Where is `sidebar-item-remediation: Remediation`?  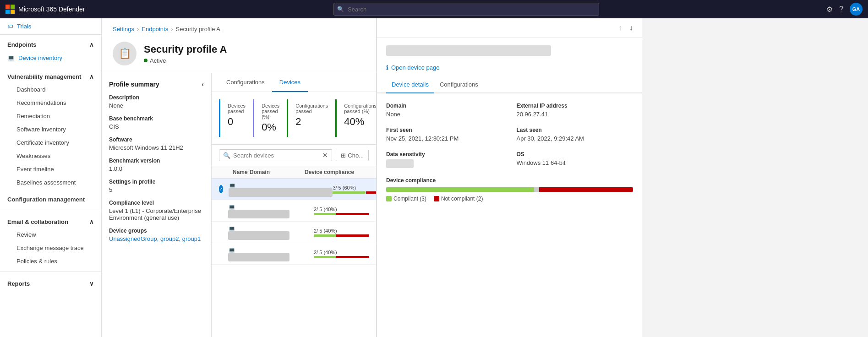 sidebar-item-remediation: Remediation is located at coordinates (50, 116).